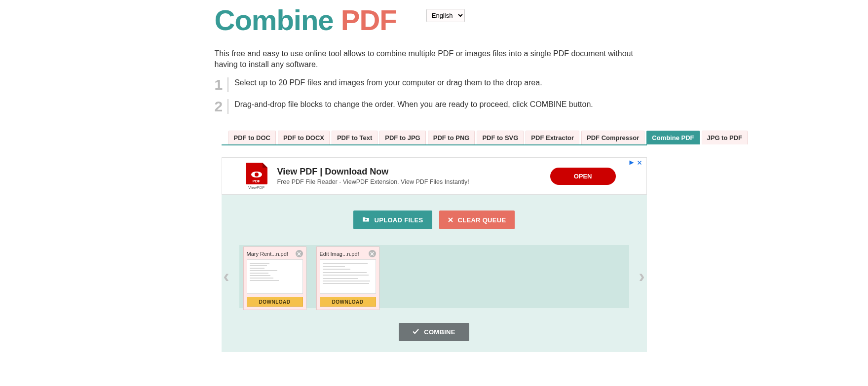  Describe the element at coordinates (414, 106) in the screenshot. I see `step-text: Drag-and-drop file blocks to change the …` at that location.